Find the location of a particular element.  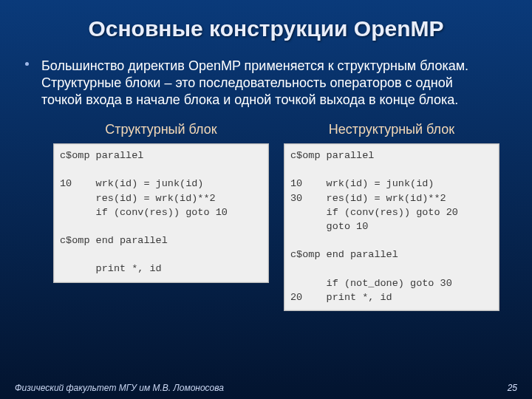

footer: Физический факультет МГУ им М.В. Ломонос… is located at coordinates (266, 388).